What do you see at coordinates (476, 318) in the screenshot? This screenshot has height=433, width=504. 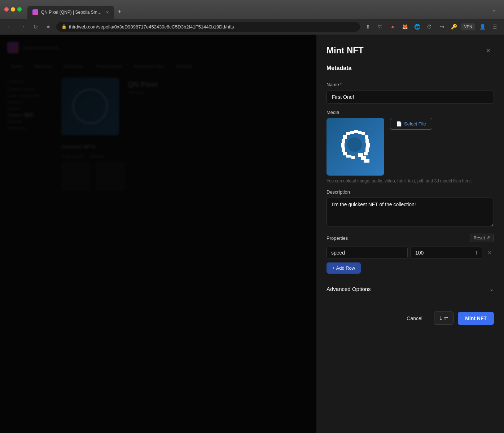 I see `mint-nft-button: Mint NFT` at bounding box center [476, 318].